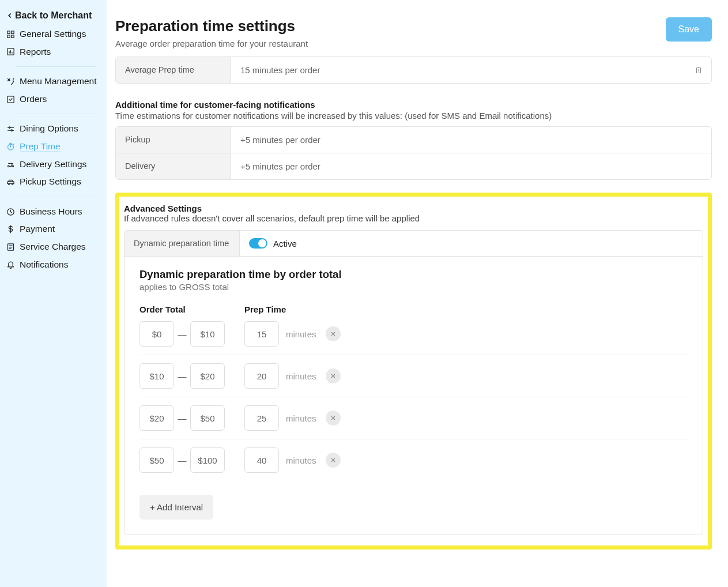  What do you see at coordinates (53, 165) in the screenshot?
I see `sidebar-item-label: Delivery Settings` at bounding box center [53, 165].